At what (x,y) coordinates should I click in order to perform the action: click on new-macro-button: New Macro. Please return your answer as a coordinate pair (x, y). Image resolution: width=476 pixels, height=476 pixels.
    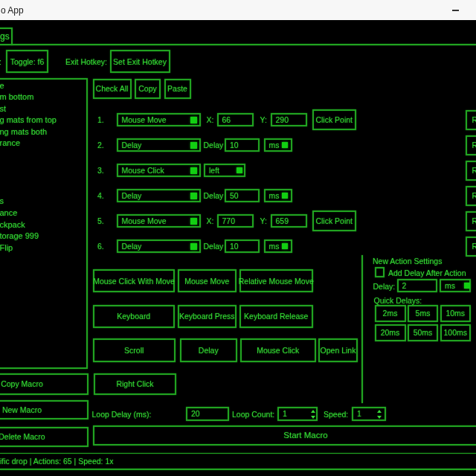
    Looking at the image, I should click on (45, 410).